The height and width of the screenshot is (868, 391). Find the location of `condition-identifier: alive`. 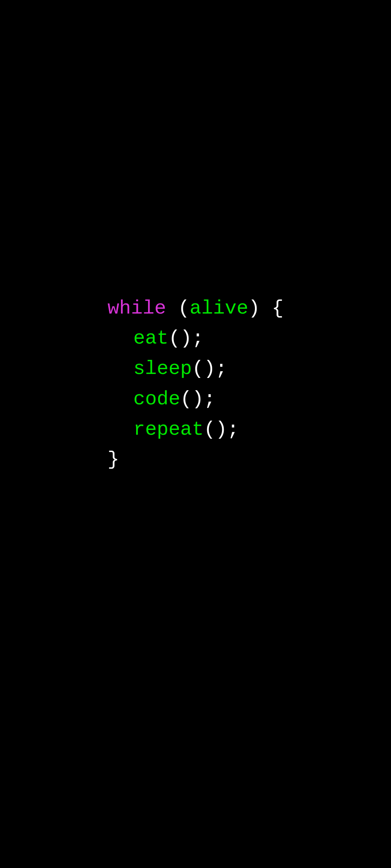

condition-identifier: alive is located at coordinates (219, 308).